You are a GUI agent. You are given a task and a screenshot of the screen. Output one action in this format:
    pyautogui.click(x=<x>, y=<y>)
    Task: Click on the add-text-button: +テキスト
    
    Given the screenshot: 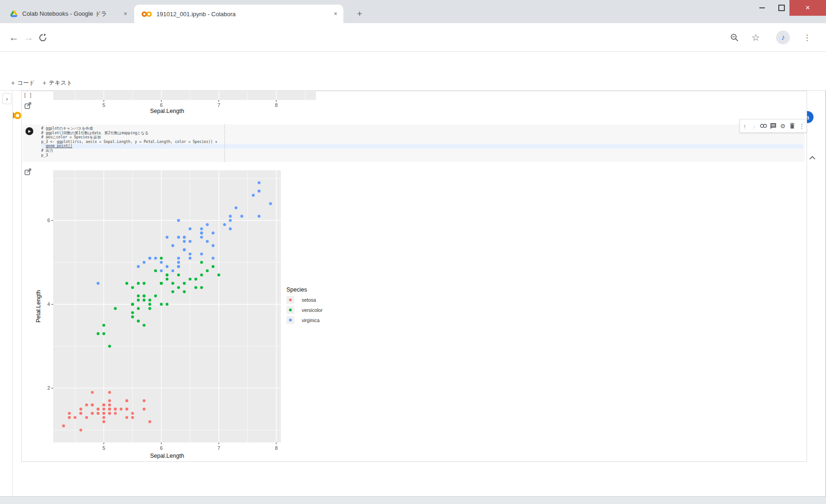 What is the action you would take?
    pyautogui.click(x=57, y=83)
    